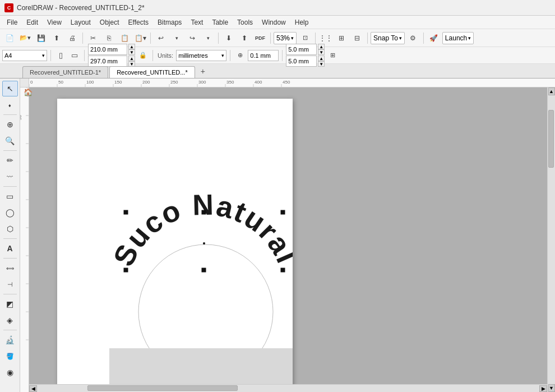 The height and width of the screenshot is (392, 555). Describe the element at coordinates (72, 38) in the screenshot. I see `print-button: 🖨` at that location.